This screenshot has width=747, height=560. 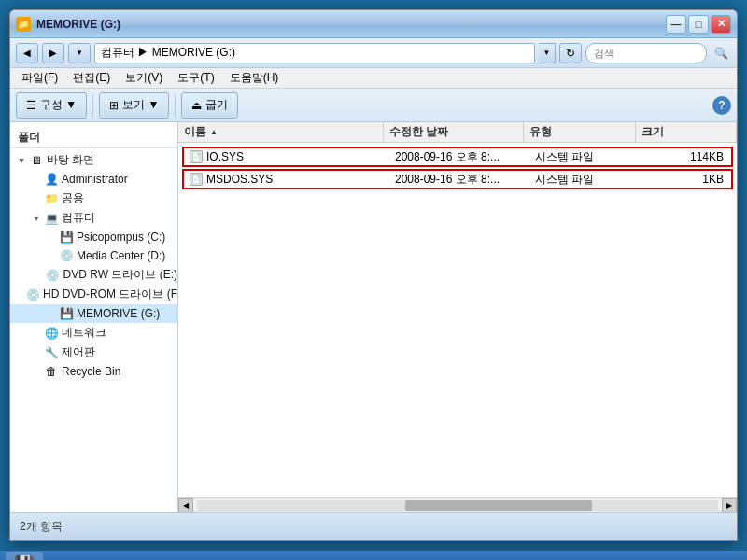 I want to click on hddvd-icon: 💿, so click(x=33, y=295).